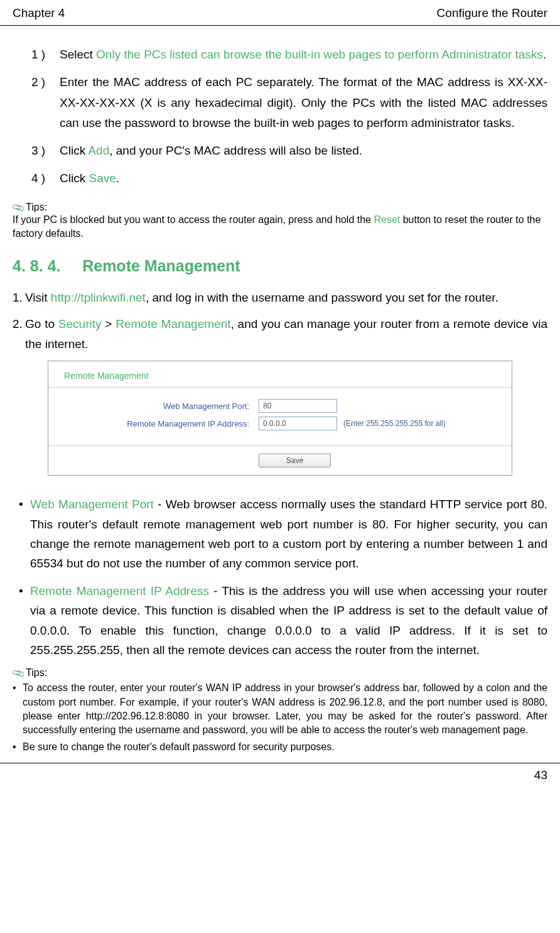 The height and width of the screenshot is (933, 560). I want to click on ip-label: Remote Management IP Address:, so click(161, 423).